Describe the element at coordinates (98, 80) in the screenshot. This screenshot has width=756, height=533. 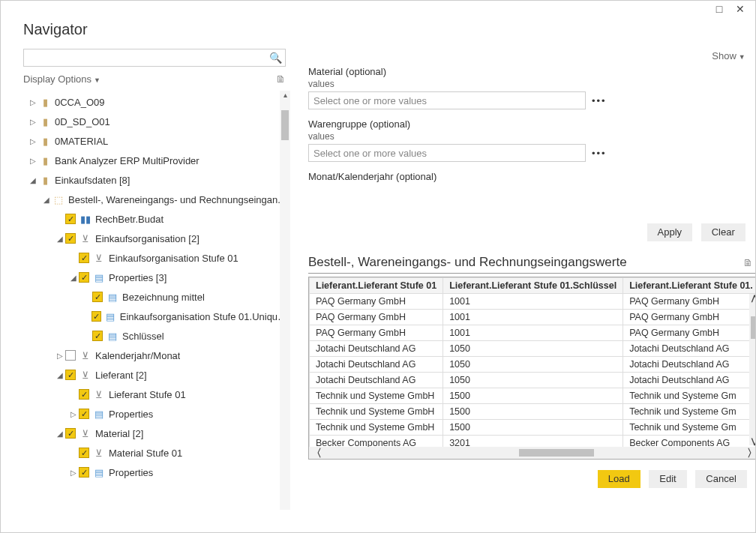
I see `caret-down-icon: ▼` at that location.